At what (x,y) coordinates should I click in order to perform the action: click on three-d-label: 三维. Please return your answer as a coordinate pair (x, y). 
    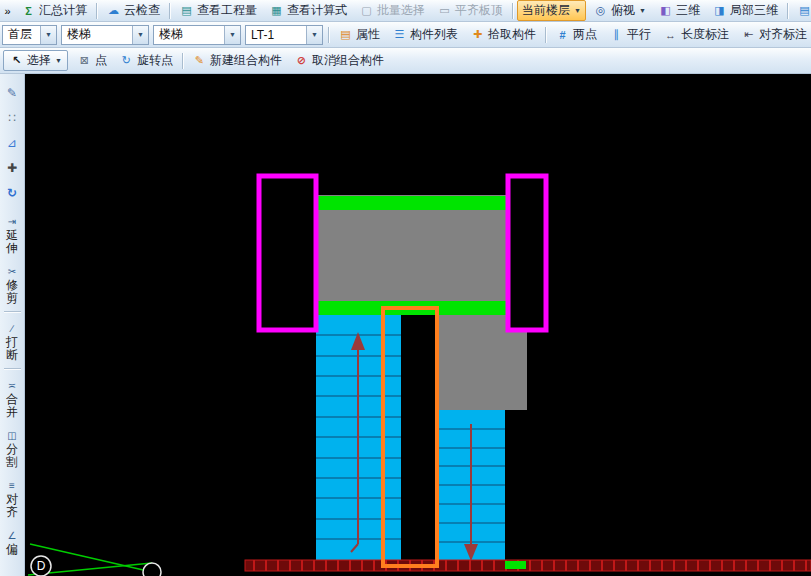
    Looking at the image, I should click on (688, 10).